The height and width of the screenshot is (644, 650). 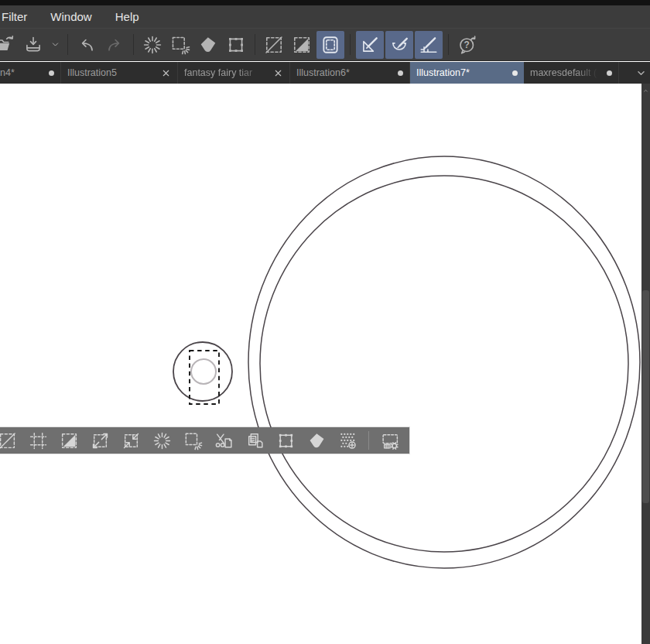 I want to click on scrollbar-thumb, so click(x=645, y=396).